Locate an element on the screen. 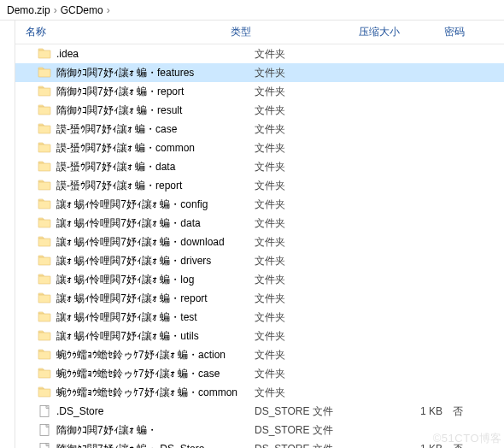 The image size is (504, 448). file-name: .DS_Store is located at coordinates (155, 411).